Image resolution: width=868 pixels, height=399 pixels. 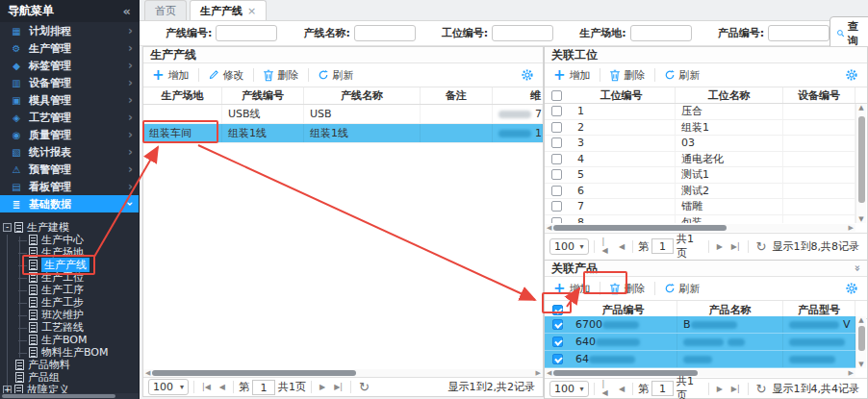 What do you see at coordinates (701, 360) in the screenshot?
I see `table-row: 64` at bounding box center [701, 360].